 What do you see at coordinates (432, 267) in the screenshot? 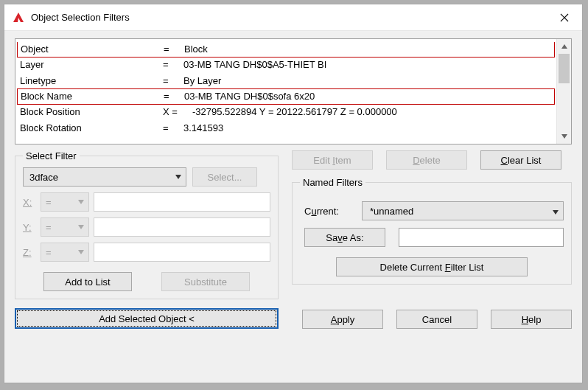
I see `delete-current-filter-button: Delete Current Filter List` at bounding box center [432, 267].